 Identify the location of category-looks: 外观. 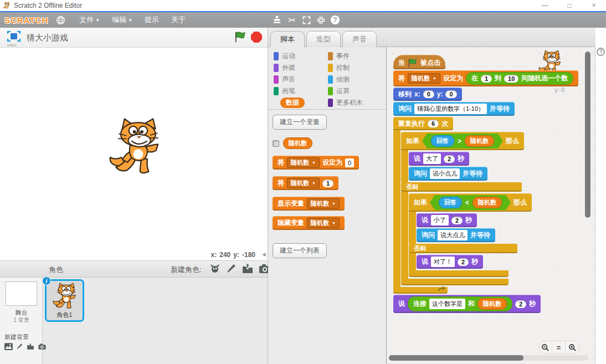
(301, 68).